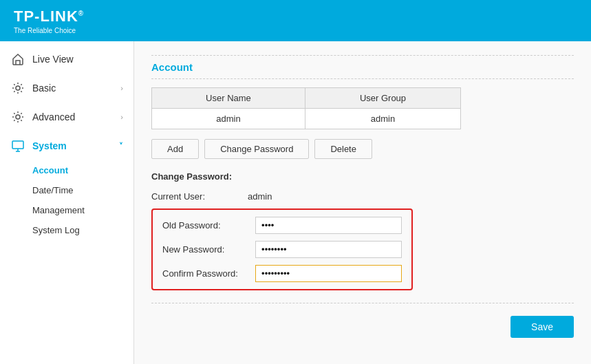  I want to click on sidebar-item-advanced: Advanced ›, so click(67, 117).